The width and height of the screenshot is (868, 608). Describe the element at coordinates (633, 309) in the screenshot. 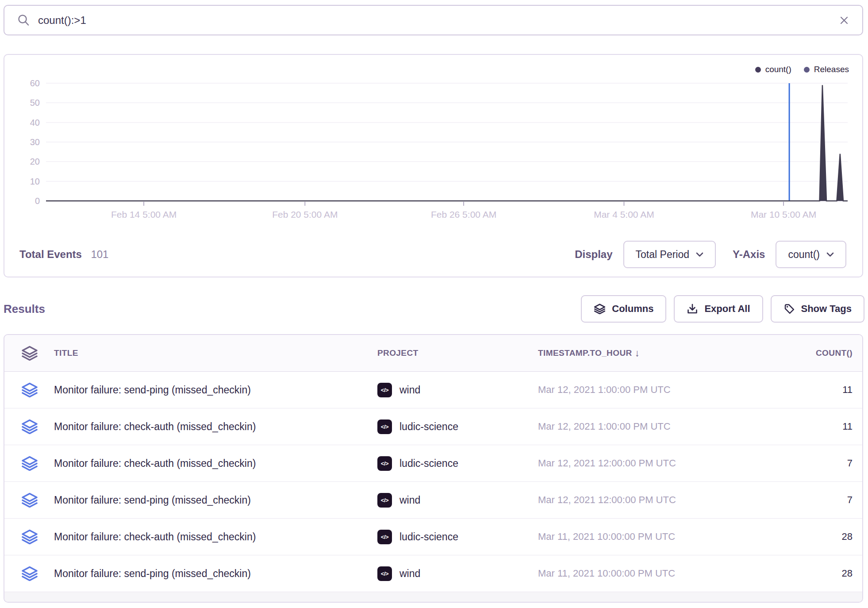

I see `columns-button-label: Columns` at that location.